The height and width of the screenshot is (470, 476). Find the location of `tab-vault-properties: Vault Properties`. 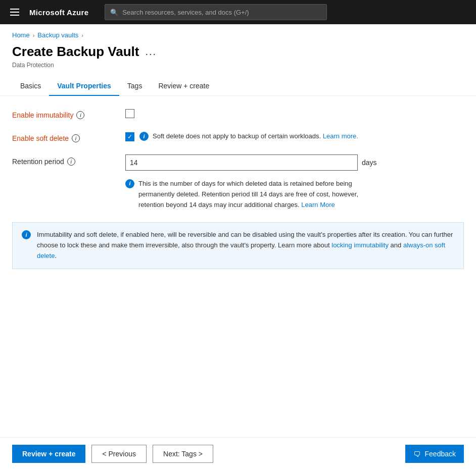

tab-vault-properties: Vault Properties is located at coordinates (84, 86).